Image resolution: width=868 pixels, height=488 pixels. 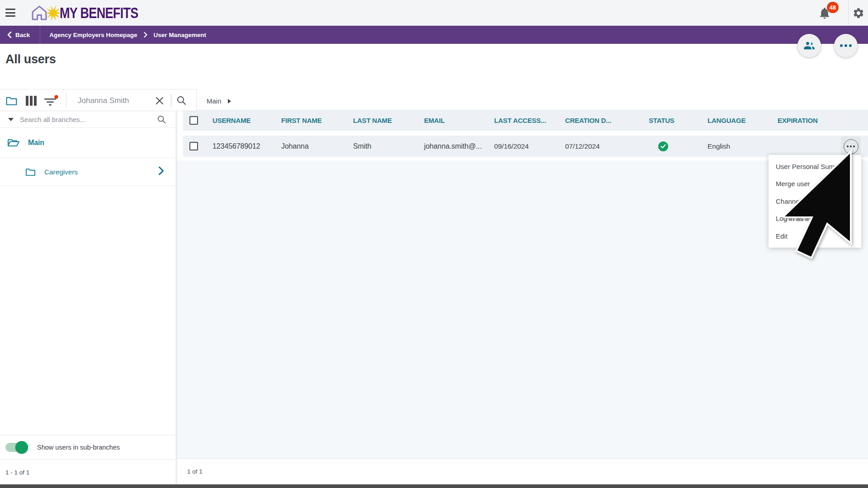 What do you see at coordinates (525, 120) in the screenshot?
I see `table-header-row: USERNAME FIRST NAME LAST NAME EMAIL LAST…` at bounding box center [525, 120].